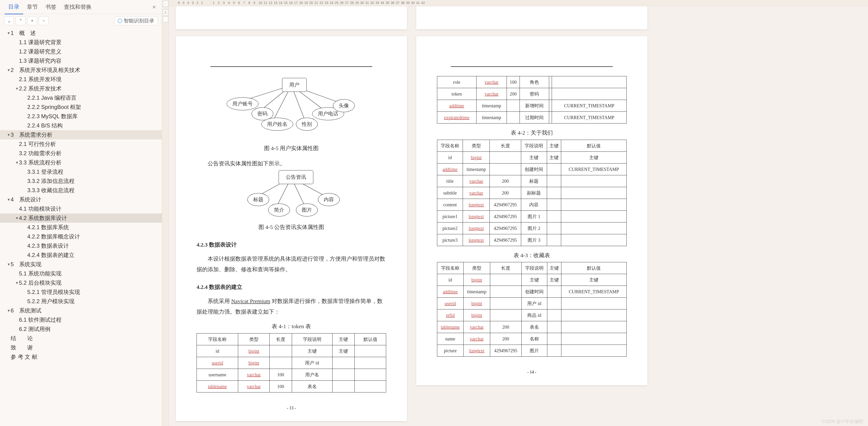 The width and height of the screenshot is (868, 426). What do you see at coordinates (51, 7) in the screenshot?
I see `tab-bookmarks: 书签` at bounding box center [51, 7].